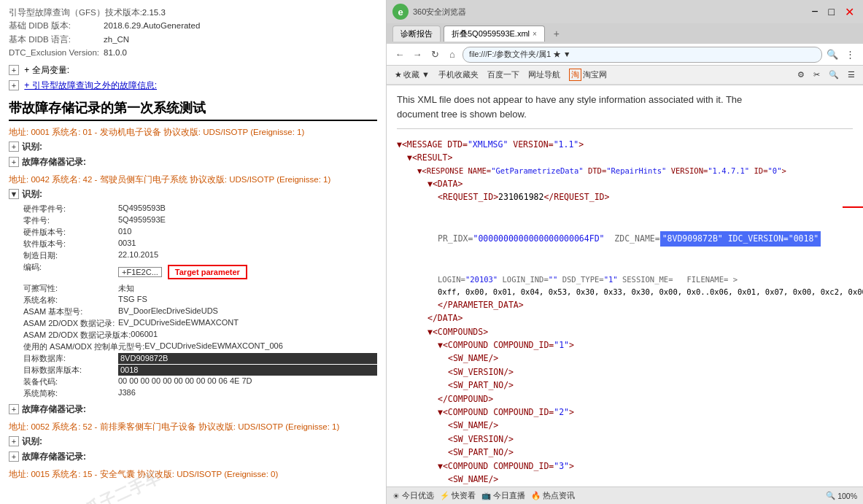 The width and height of the screenshot is (863, 504). Describe the element at coordinates (396, 496) in the screenshot. I see `today-update-icon: ☀` at that location.